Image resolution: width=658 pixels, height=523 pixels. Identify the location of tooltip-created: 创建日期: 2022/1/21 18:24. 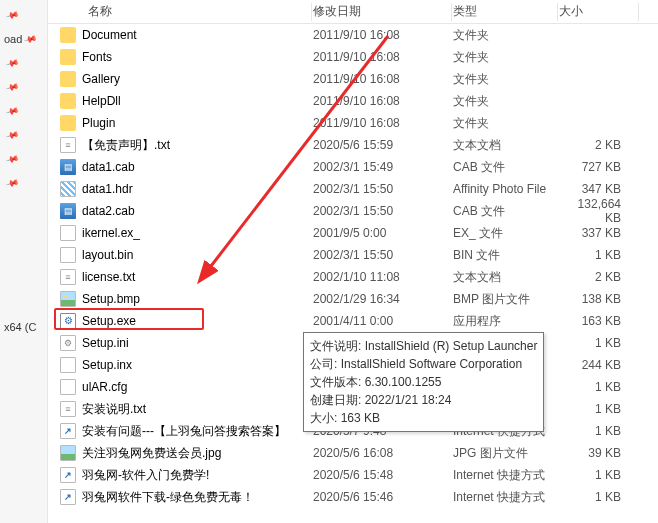
(424, 400).